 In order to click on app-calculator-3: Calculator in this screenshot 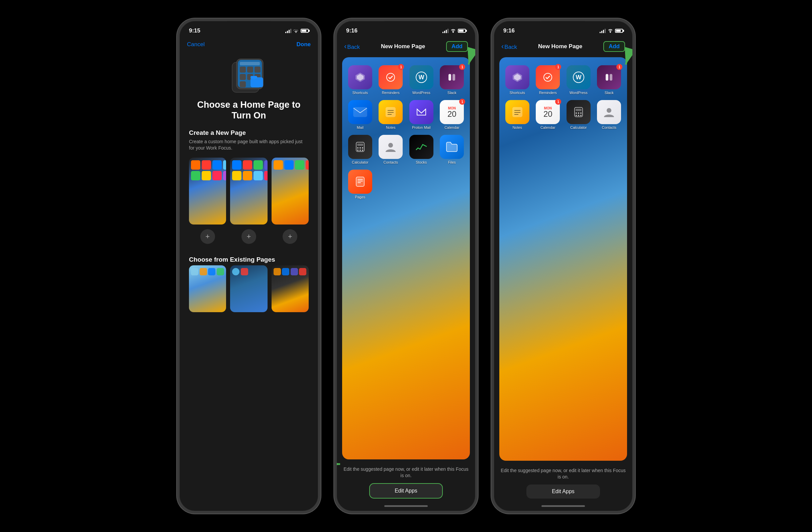, I will do `click(579, 115)`.